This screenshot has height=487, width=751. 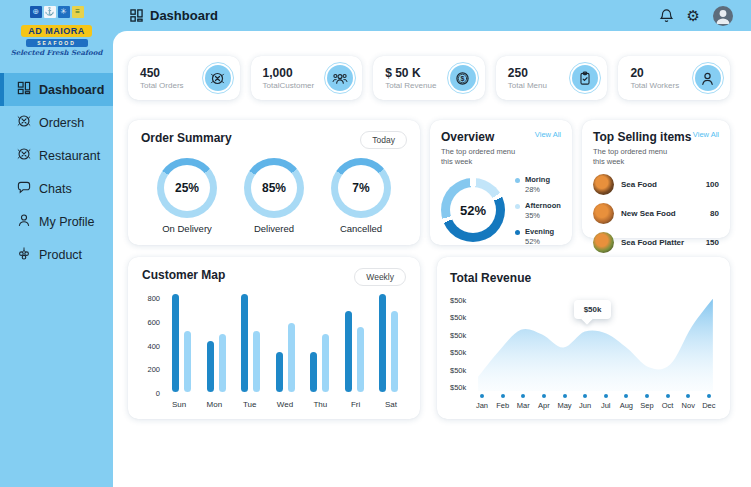 What do you see at coordinates (56, 188) in the screenshot?
I see `sidebar-item-chats: Chats` at bounding box center [56, 188].